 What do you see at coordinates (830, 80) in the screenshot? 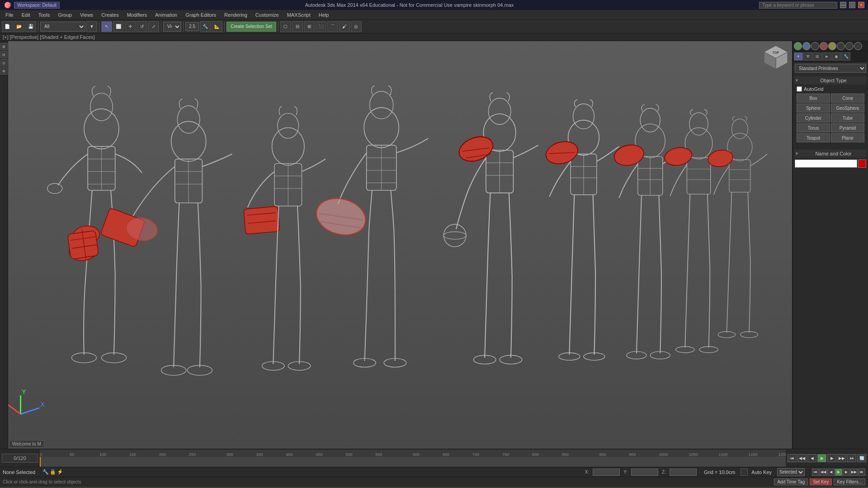
I see `object-type-header: ▼ Object Type` at bounding box center [830, 80].